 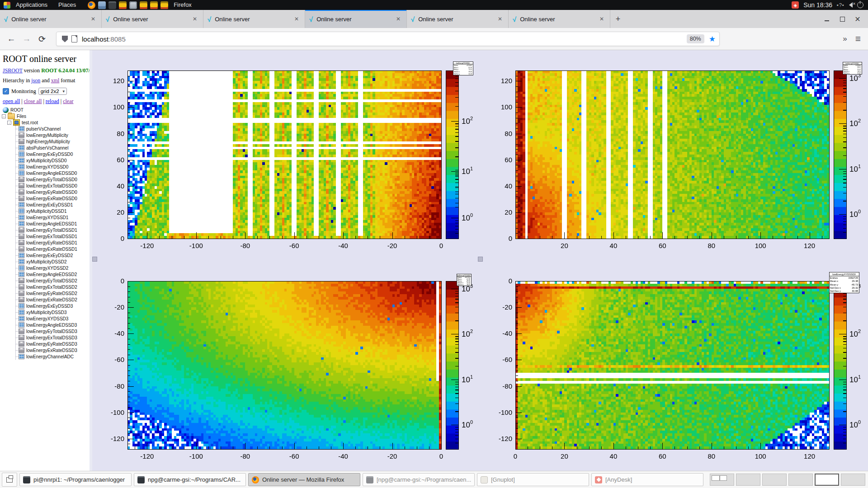 I want to click on close-all-link: close all, so click(x=33, y=101).